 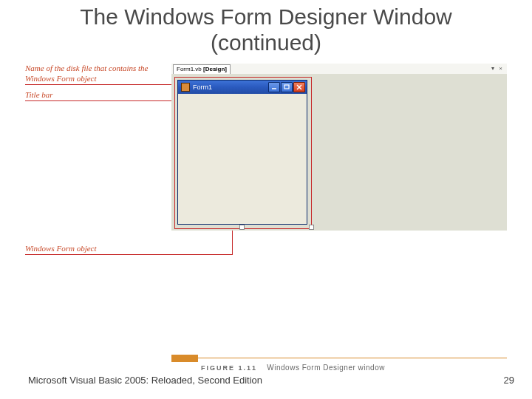 What do you see at coordinates (242, 152) in the screenshot?
I see `form1-window: Form1` at bounding box center [242, 152].